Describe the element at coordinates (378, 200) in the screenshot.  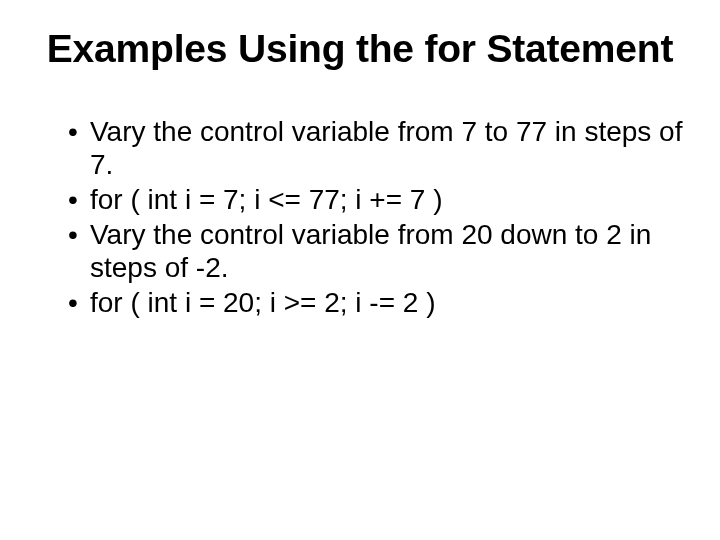
I see `list-item: for ( int i = 7; i <= 77; i += 7 )` at that location.